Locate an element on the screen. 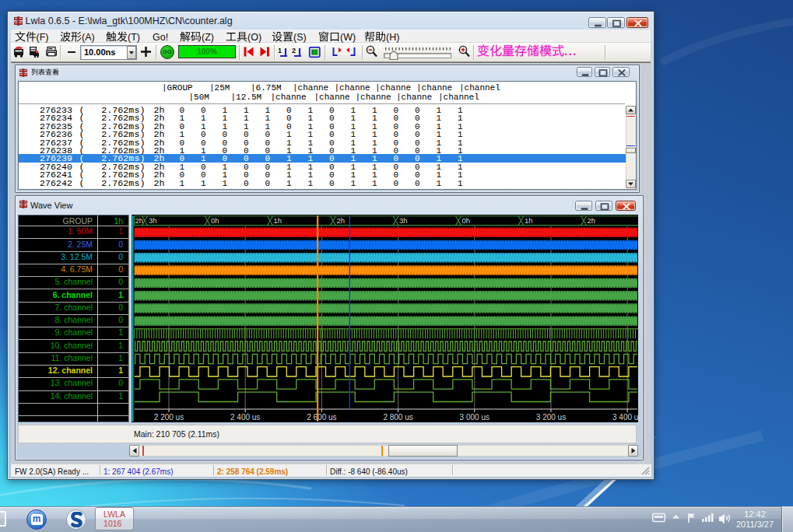 This screenshot has width=793, height=532. svg-text: 2 800 us is located at coordinates (398, 417).